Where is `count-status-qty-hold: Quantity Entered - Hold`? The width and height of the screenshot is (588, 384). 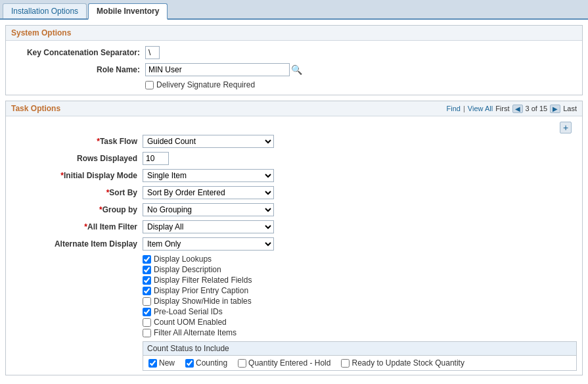 count-status-qty-hold: Quantity Entered - Hold is located at coordinates (284, 363).